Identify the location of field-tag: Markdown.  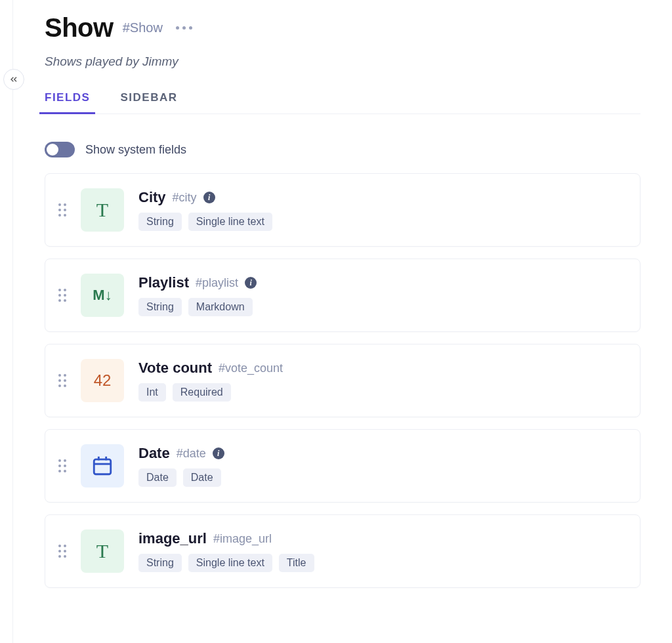
(220, 307).